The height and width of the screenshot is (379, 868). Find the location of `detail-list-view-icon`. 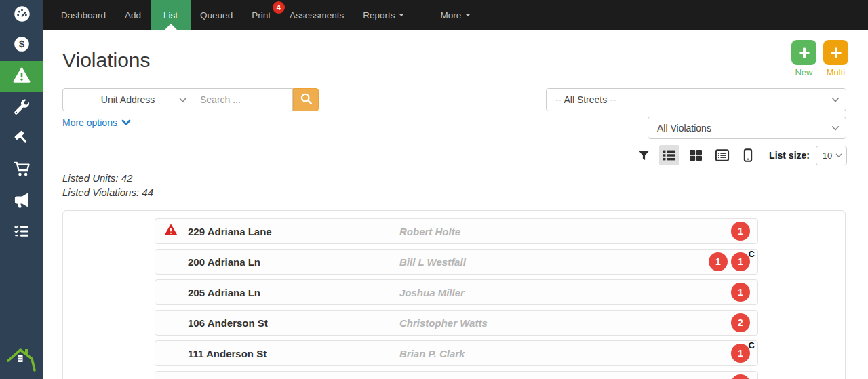

detail-list-view-icon is located at coordinates (722, 155).